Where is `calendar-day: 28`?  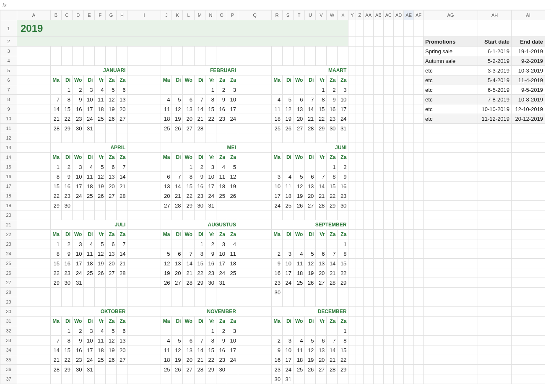
calendar-day: 28 is located at coordinates (200, 370).